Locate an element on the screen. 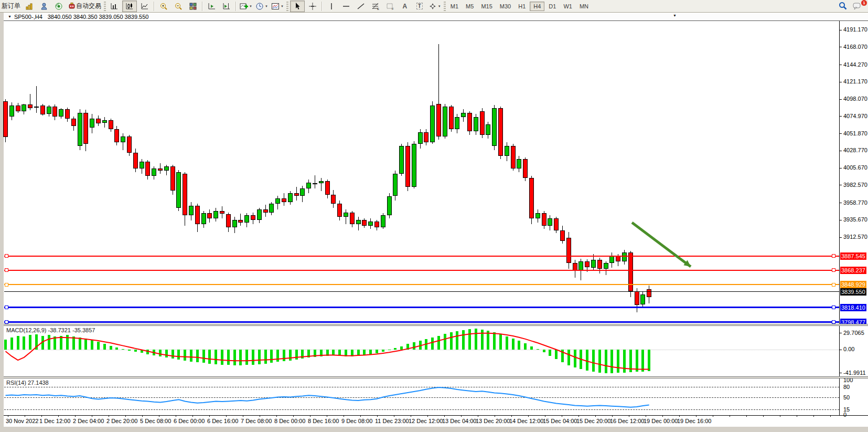 Image resolution: width=868 pixels, height=432 pixels. timeframe-button-M1: M1 is located at coordinates (454, 6).